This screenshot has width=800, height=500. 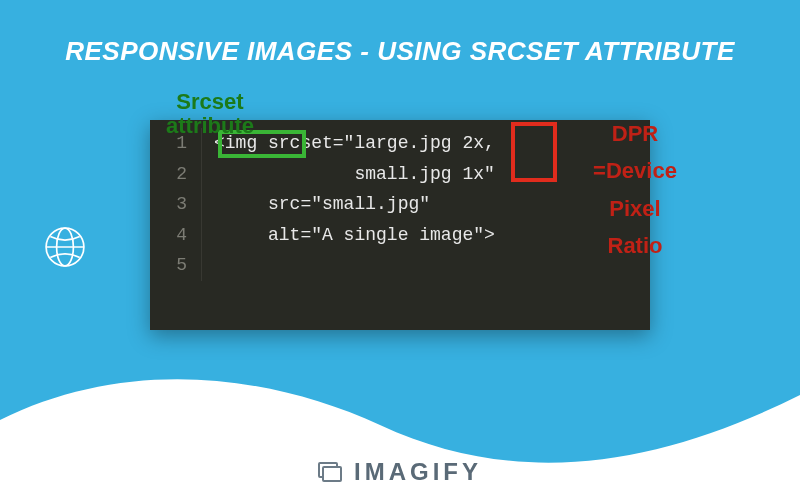 I want to click on dpr-label-line: Ratio, so click(x=635, y=246).